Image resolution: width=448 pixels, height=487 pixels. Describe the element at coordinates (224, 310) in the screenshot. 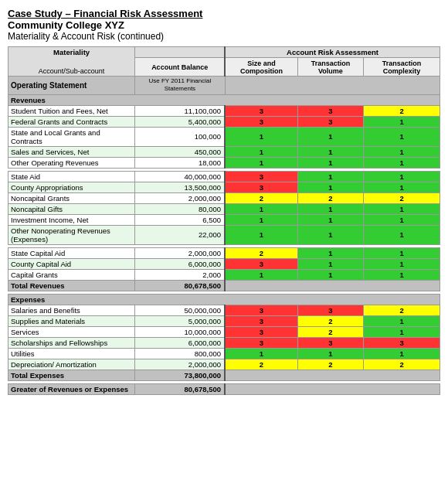

I see `table-row: Salaries and Benefits50,000,000332` at that location.